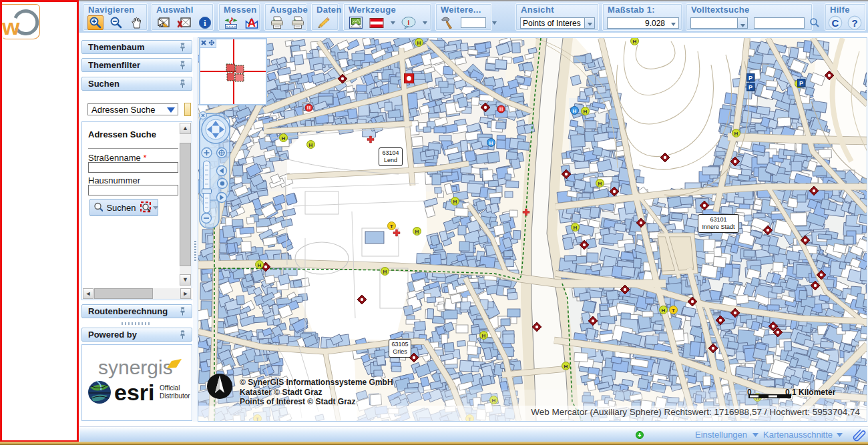 This screenshot has height=445, width=868. What do you see at coordinates (836, 23) in the screenshot?
I see `svg-text: C` at bounding box center [836, 23].